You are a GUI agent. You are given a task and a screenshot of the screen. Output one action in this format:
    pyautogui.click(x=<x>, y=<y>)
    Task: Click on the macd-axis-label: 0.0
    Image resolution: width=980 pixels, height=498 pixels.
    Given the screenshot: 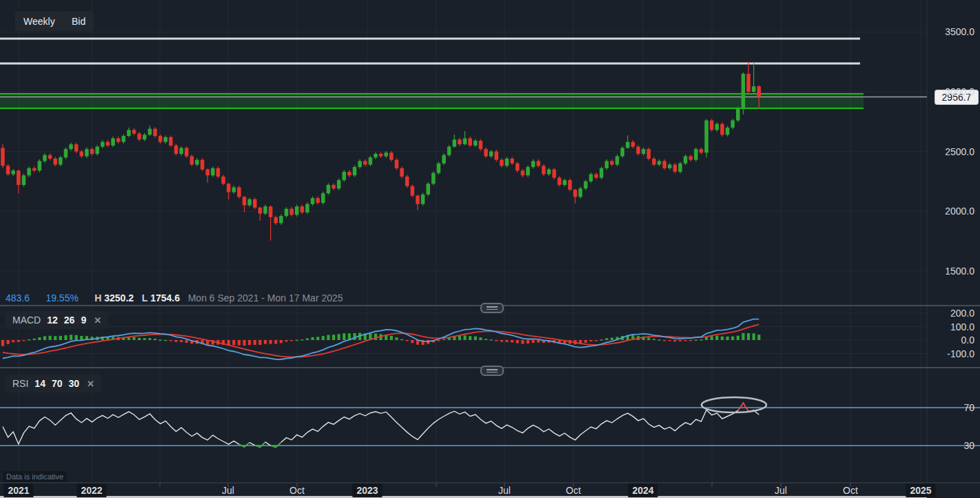 What is the action you would take?
    pyautogui.click(x=968, y=340)
    